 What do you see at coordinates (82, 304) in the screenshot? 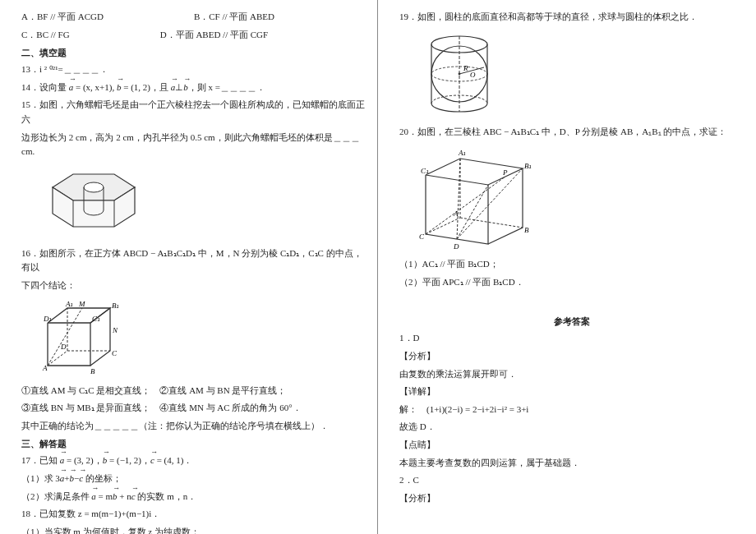
I see `svg-text: M` at bounding box center [82, 304].